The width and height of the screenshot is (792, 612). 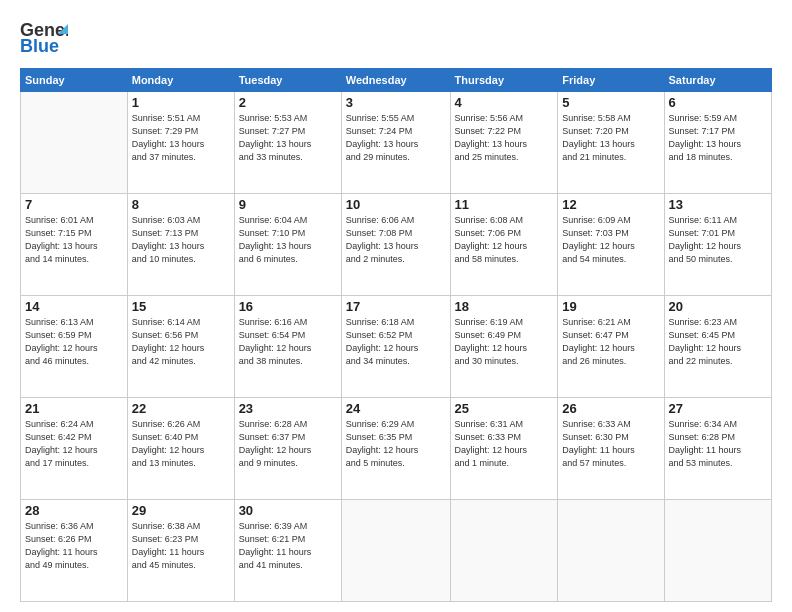 What do you see at coordinates (74, 449) in the screenshot?
I see `calendar-cell: 21Sunrise: 6:24 AM Sunset: 6:42 PM Dayli…` at bounding box center [74, 449].